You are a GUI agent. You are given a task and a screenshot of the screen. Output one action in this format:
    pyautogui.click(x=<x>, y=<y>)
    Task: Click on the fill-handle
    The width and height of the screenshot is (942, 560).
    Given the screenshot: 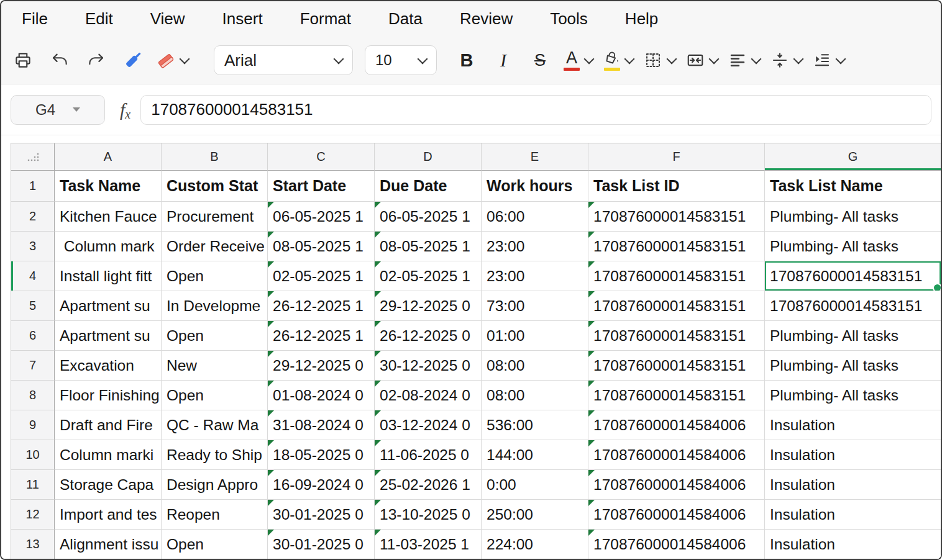 What is the action you would take?
    pyautogui.click(x=937, y=287)
    